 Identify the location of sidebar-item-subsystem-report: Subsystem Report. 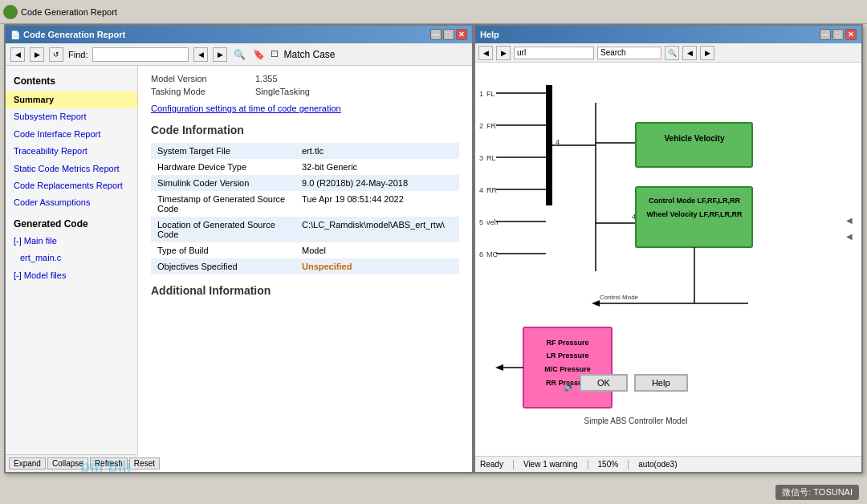
(71, 117).